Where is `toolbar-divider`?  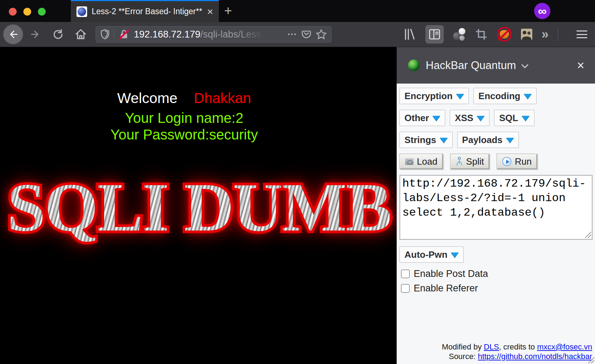
toolbar-divider is located at coordinates (558, 34).